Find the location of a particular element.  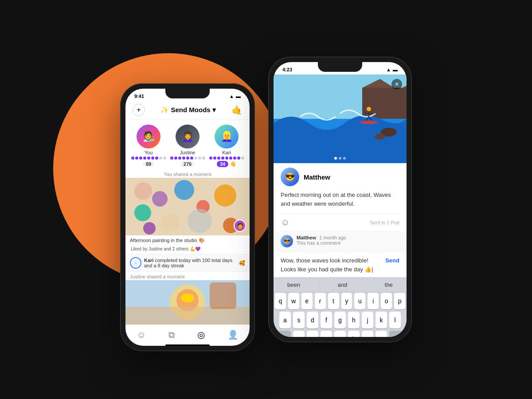

user-justine-score: 276 is located at coordinates (188, 164).